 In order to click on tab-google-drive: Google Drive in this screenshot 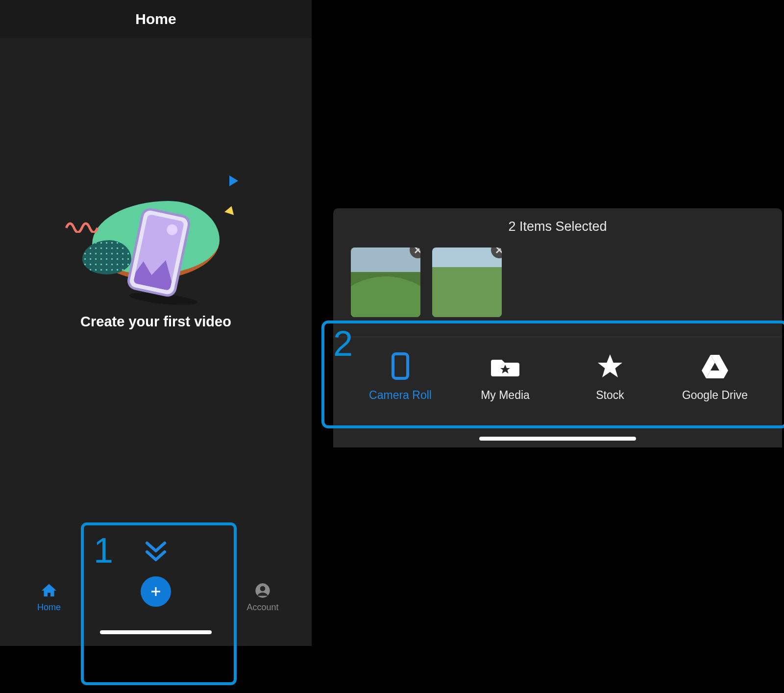, I will do `click(715, 376)`.